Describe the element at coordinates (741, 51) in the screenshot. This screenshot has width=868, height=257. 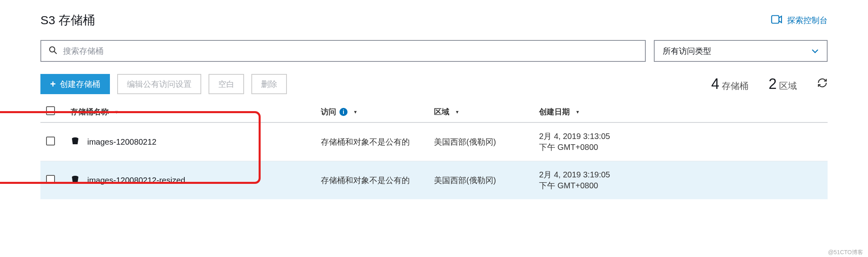
I see `access-type-filter: 所有访问类型` at that location.